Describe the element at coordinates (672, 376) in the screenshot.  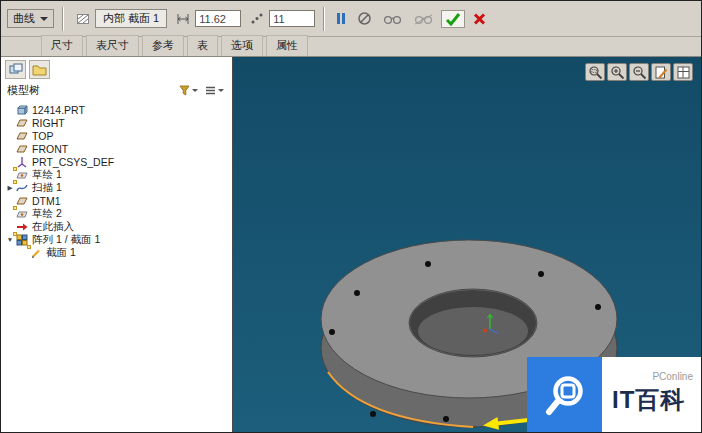
I see `watermark-brand: PConline` at that location.